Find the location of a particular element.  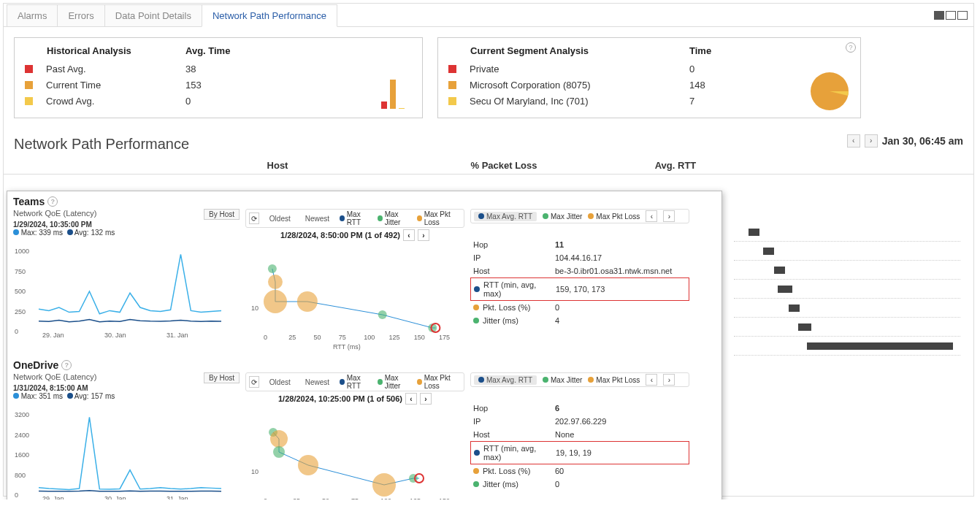

svg-text: 500 is located at coordinates (20, 291).